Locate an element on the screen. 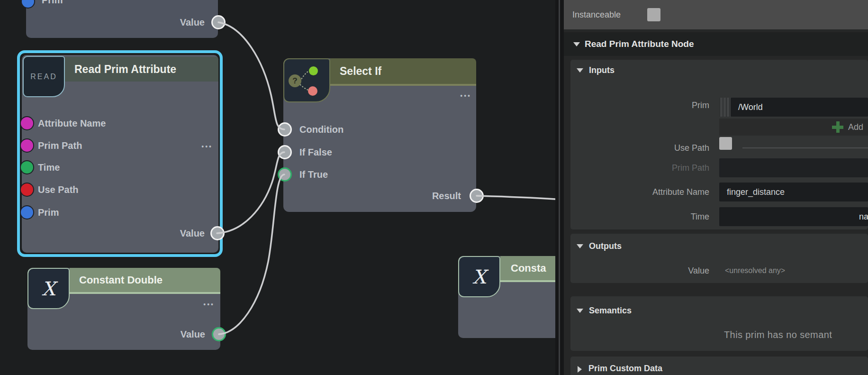 The height and width of the screenshot is (375, 868). port-label: Prim Path is located at coordinates (60, 146).